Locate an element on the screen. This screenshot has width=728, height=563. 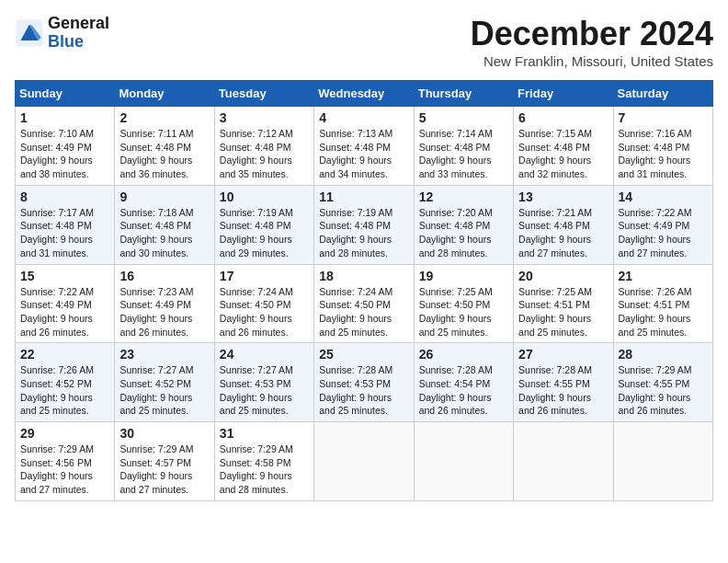
logo: General Blue is located at coordinates (63, 33).